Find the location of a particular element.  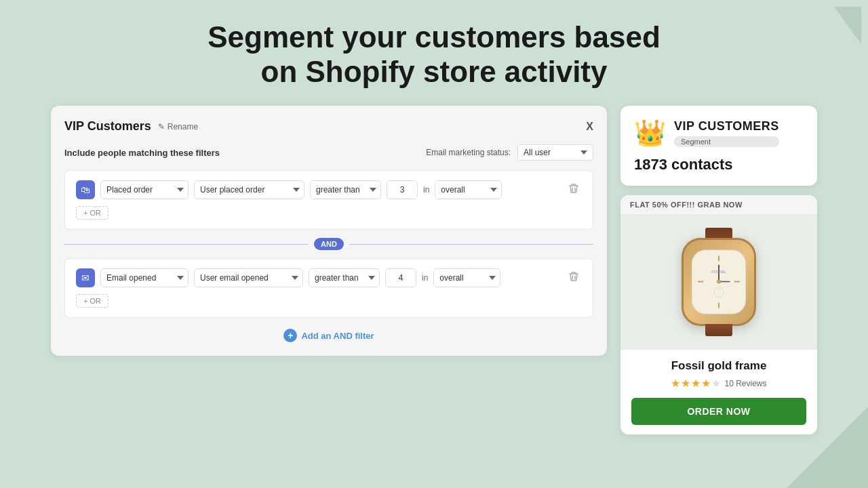

filter2-event-select: Placed order Email opened Link clicked is located at coordinates (144, 278).